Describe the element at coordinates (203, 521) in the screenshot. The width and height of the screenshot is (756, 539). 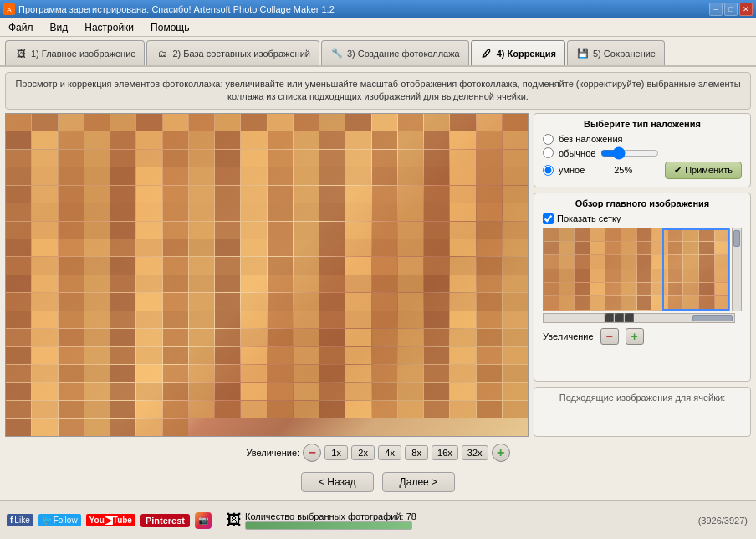
I see `instagram-icon: 📷` at that location.